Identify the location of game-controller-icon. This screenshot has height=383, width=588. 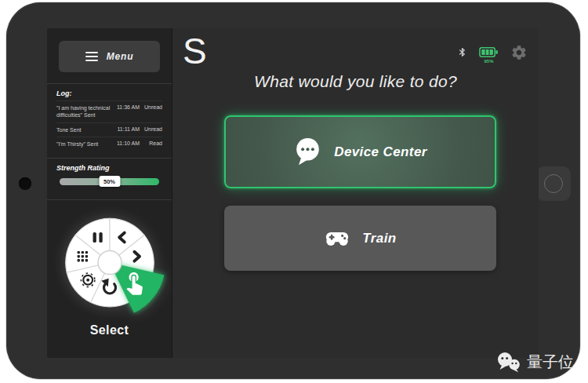
(337, 239).